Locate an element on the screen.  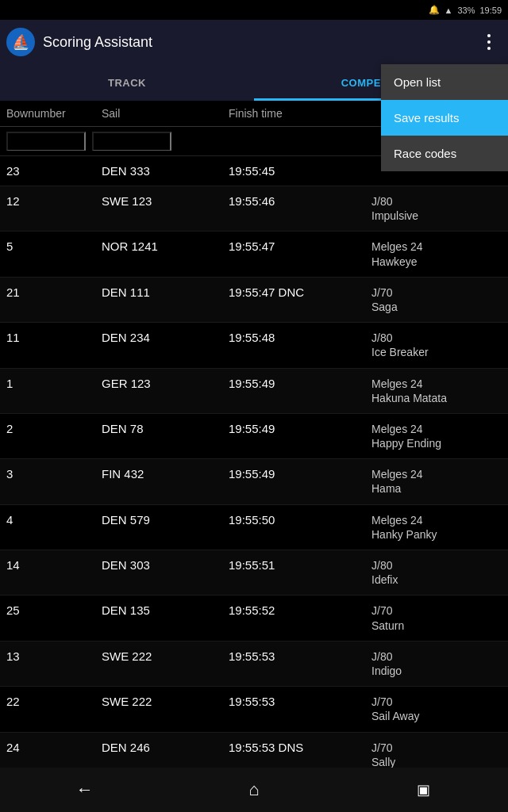
cell-finish-time: 19:55:52 is located at coordinates (300, 611).